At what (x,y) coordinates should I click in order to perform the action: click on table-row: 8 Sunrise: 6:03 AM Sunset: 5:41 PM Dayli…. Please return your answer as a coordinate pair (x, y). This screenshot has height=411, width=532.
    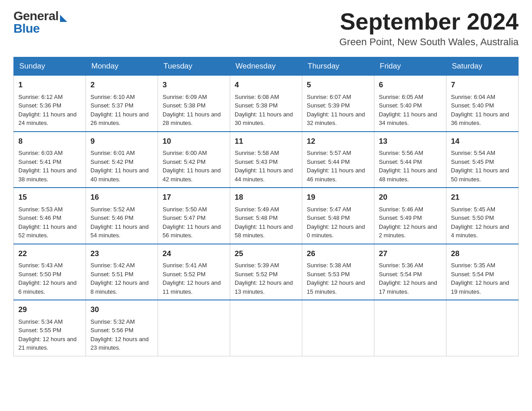
    Looking at the image, I should click on (50, 160).